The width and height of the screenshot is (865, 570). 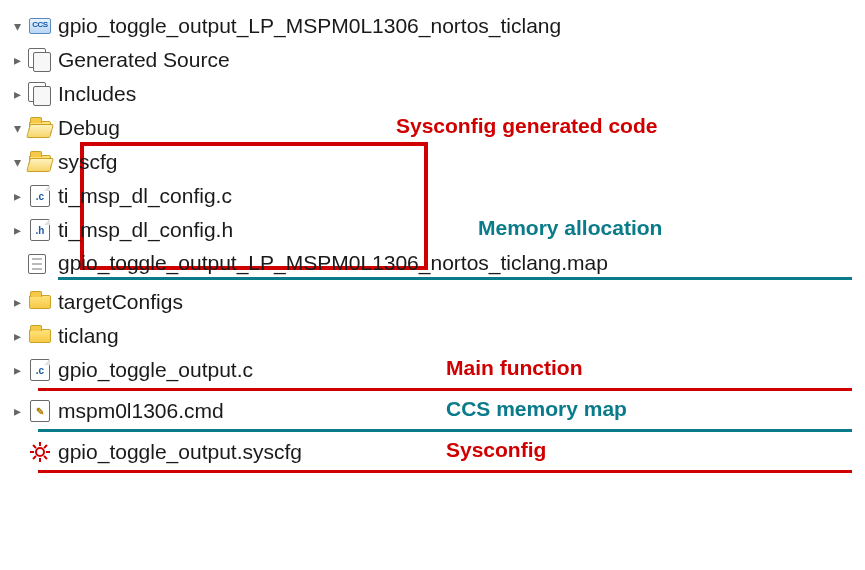 What do you see at coordinates (146, 230) in the screenshot?
I see `node-label: ti_msp_dl_config.h` at bounding box center [146, 230].